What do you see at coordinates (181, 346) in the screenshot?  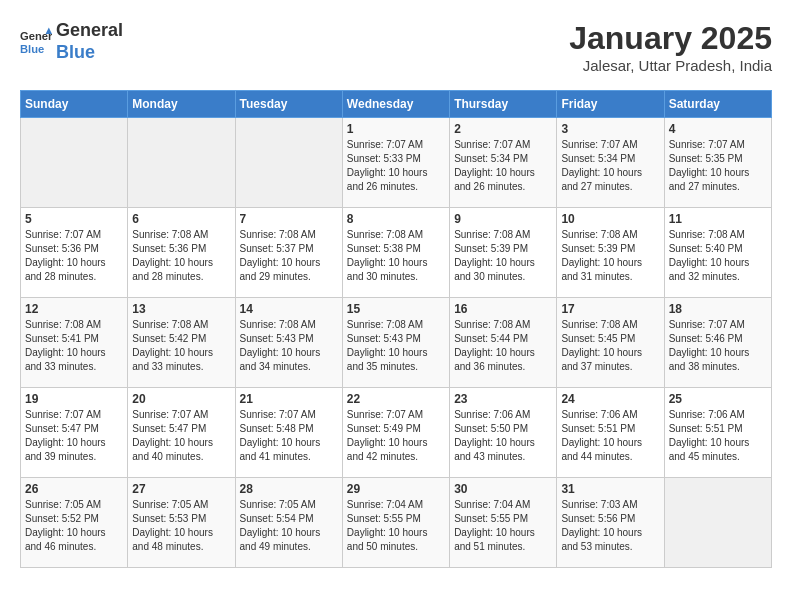 I see `day-info: Sunrise: 7:08 AMSunset: 5:42 PMDaylight:…` at bounding box center [181, 346].